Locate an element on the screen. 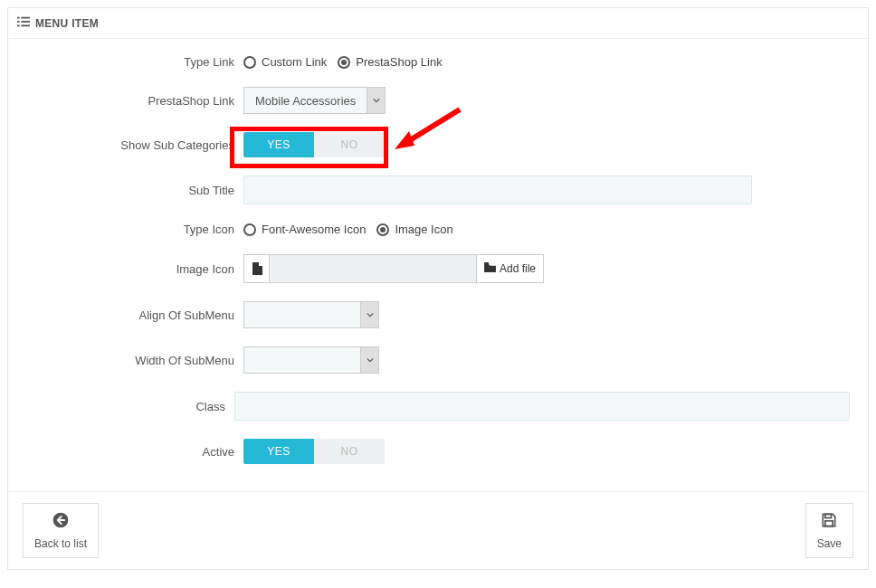  radio-image-icon: Image Icon is located at coordinates (414, 230).